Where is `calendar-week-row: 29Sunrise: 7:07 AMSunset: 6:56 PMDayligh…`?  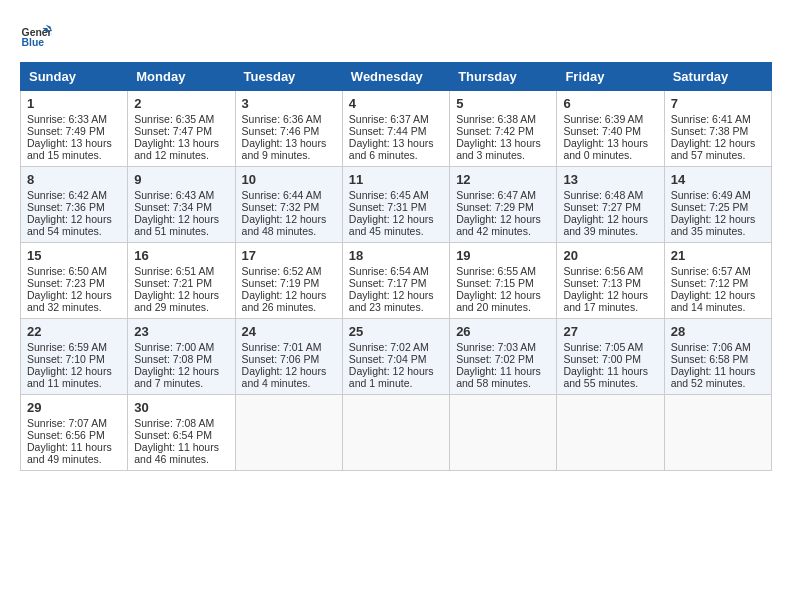
calendar-week-row: 29Sunrise: 7:07 AMSunset: 6:56 PMDayligh… is located at coordinates (396, 433).